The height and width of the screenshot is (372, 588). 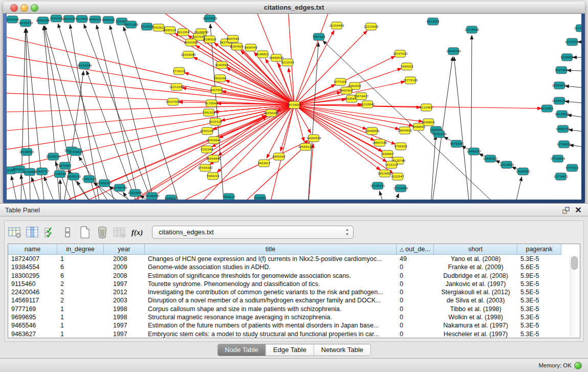 I want to click on graph-node: 17554300, so click(x=206, y=168).